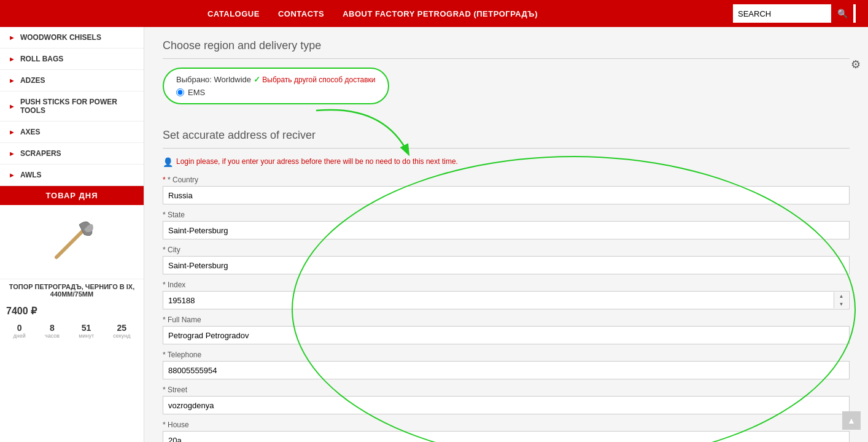 Image resolution: width=868 pixels, height=442 pixels. What do you see at coordinates (506, 190) in the screenshot?
I see `country-field-group: * * Country` at bounding box center [506, 190].